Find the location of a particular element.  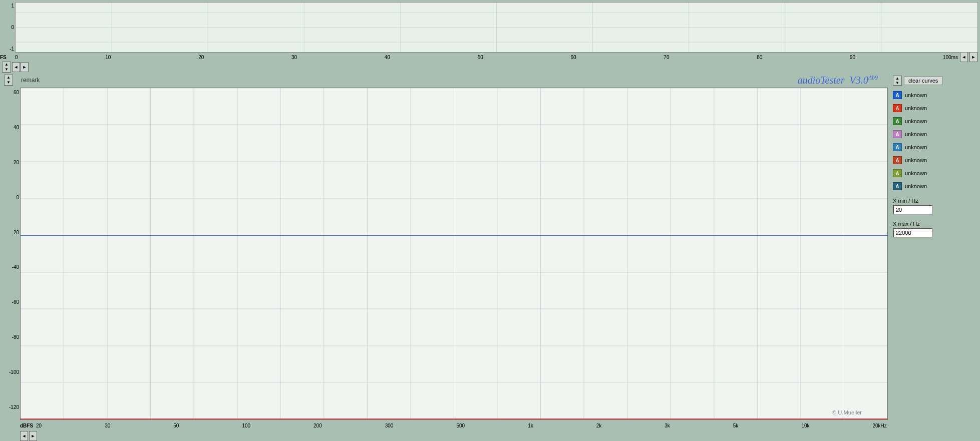

x-label-500: 500 is located at coordinates (461, 425).